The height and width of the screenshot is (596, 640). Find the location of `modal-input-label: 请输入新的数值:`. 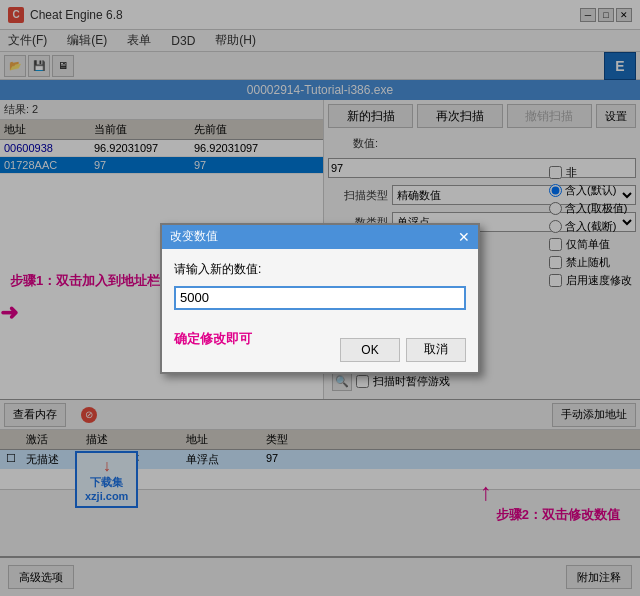

modal-input-label: 请输入新的数值: is located at coordinates (320, 270).